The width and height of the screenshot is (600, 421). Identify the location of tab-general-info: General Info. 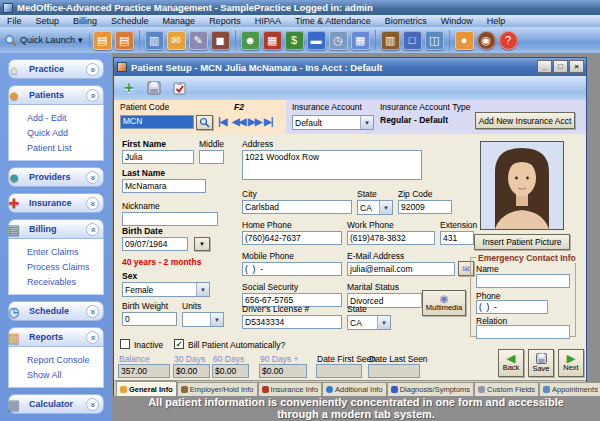
(146, 388).